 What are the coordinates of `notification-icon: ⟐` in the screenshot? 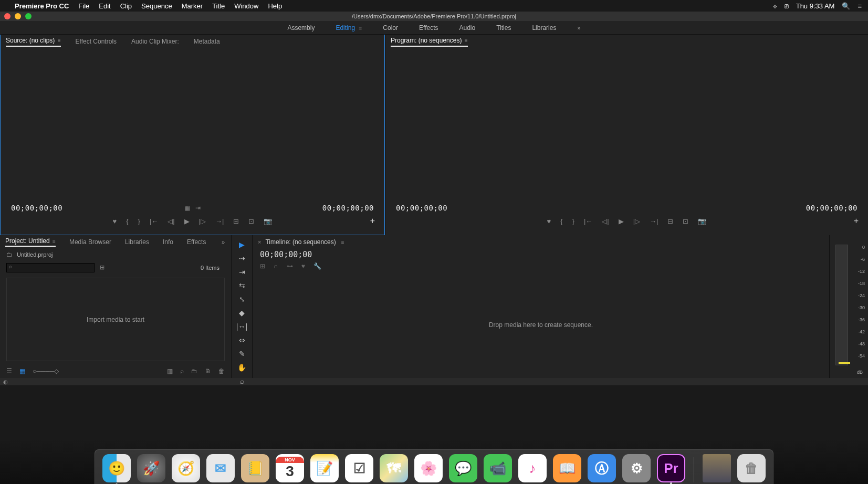 It's located at (775, 6).